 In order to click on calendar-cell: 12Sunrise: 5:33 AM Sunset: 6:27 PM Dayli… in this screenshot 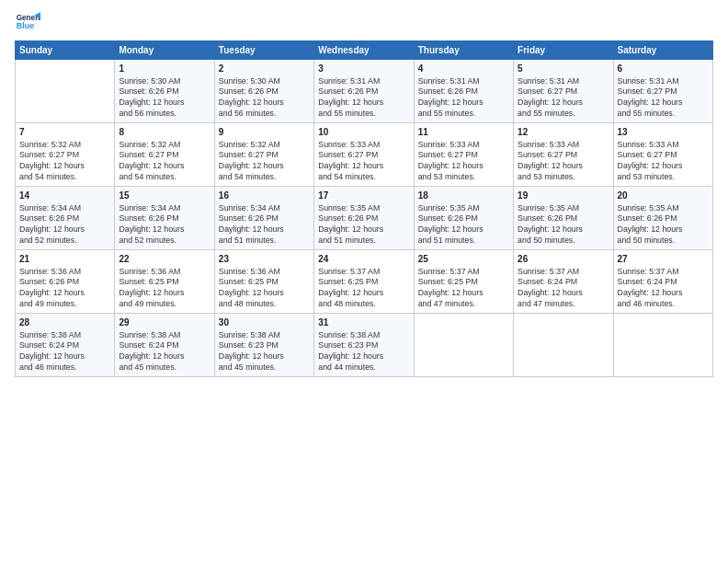, I will do `click(563, 155)`.